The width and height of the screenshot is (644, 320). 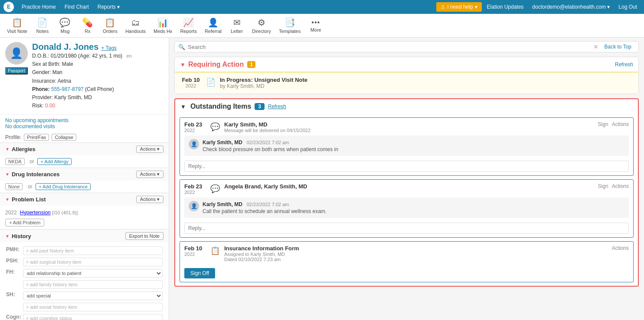 I want to click on patient-name: Donald J. Jones, so click(x=65, y=47).